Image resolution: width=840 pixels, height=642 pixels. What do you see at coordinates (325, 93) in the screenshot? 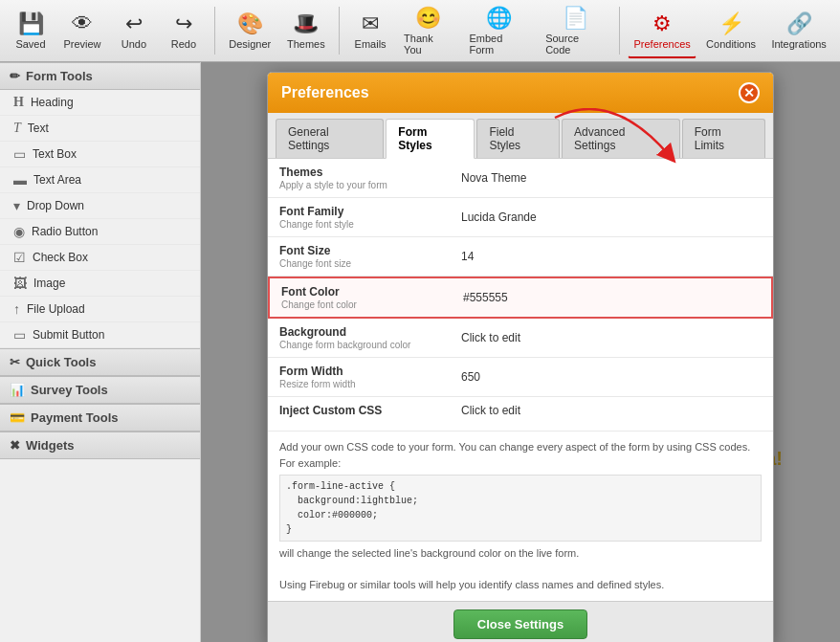
I see `modal-title: Preferences` at bounding box center [325, 93].